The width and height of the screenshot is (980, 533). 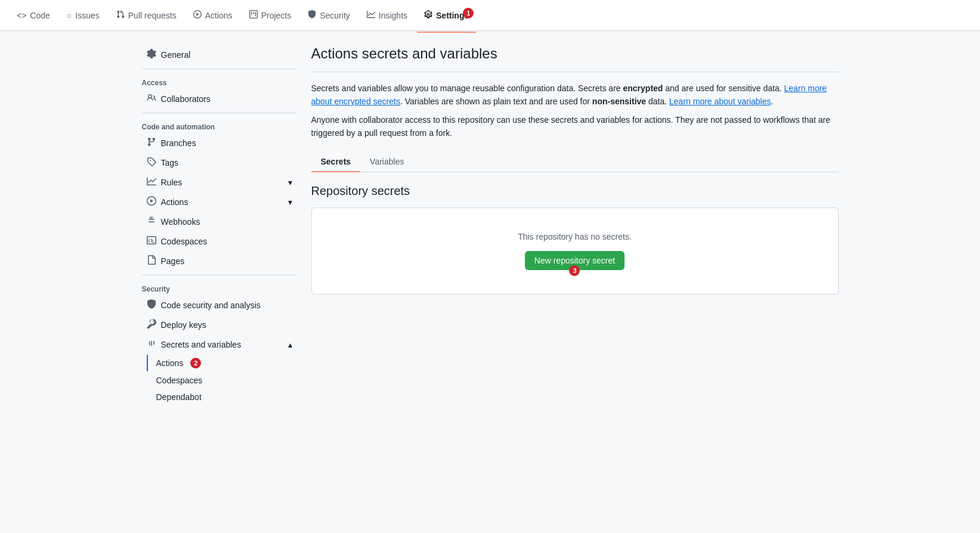 I want to click on sidebar-sub-codespaces-label: Codespaces, so click(x=180, y=380).